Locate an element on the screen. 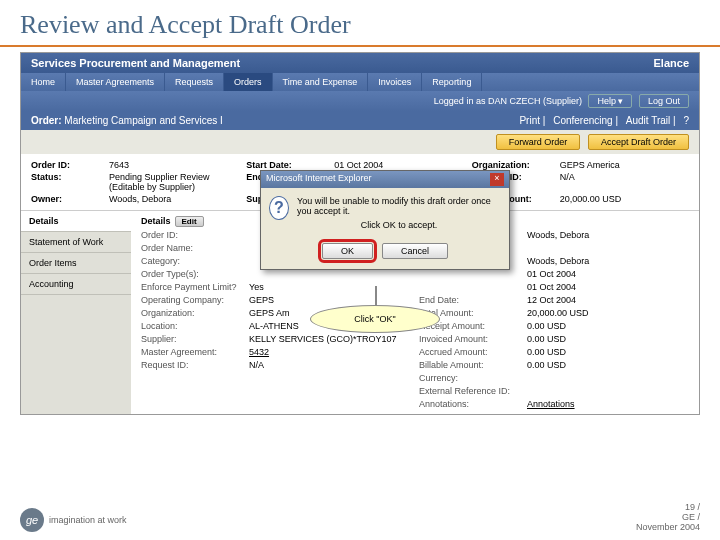 This screenshot has height=540, width=720. d-ordertype-lbl: Order Type(s): is located at coordinates (191, 274).